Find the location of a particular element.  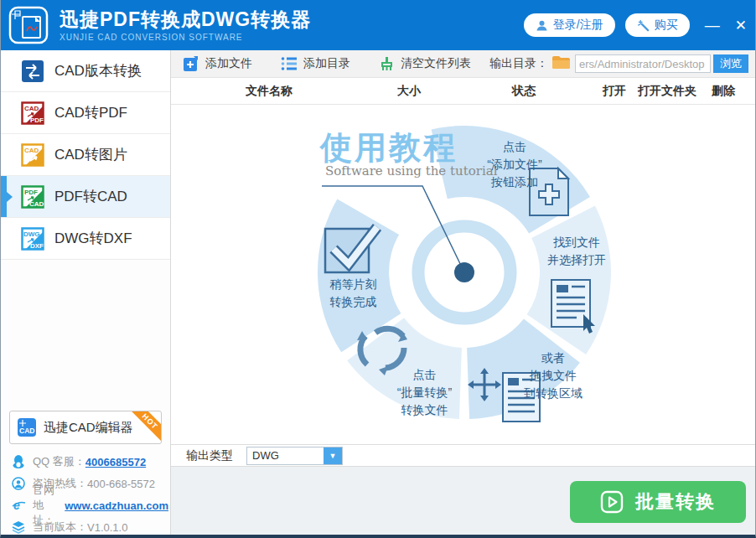

qq-service-row: QQ 客服： 4006685572 is located at coordinates (90, 462).